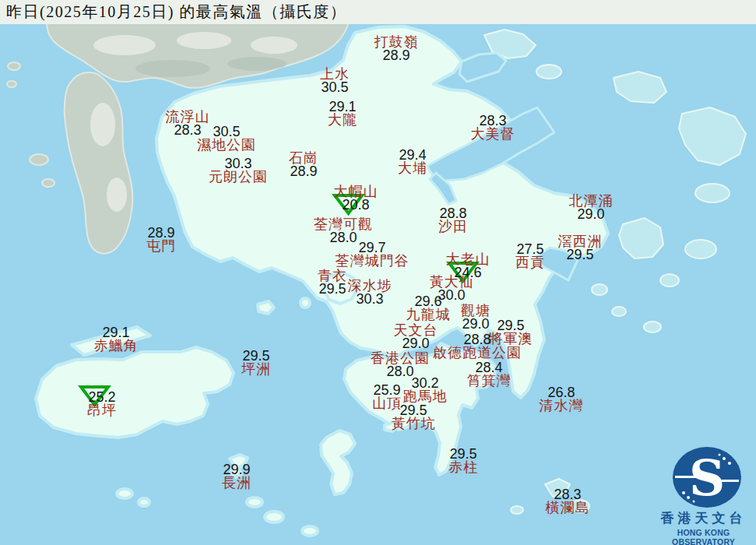  What do you see at coordinates (266, 308) in the screenshot?
I see `peng-chau-island` at bounding box center [266, 308].